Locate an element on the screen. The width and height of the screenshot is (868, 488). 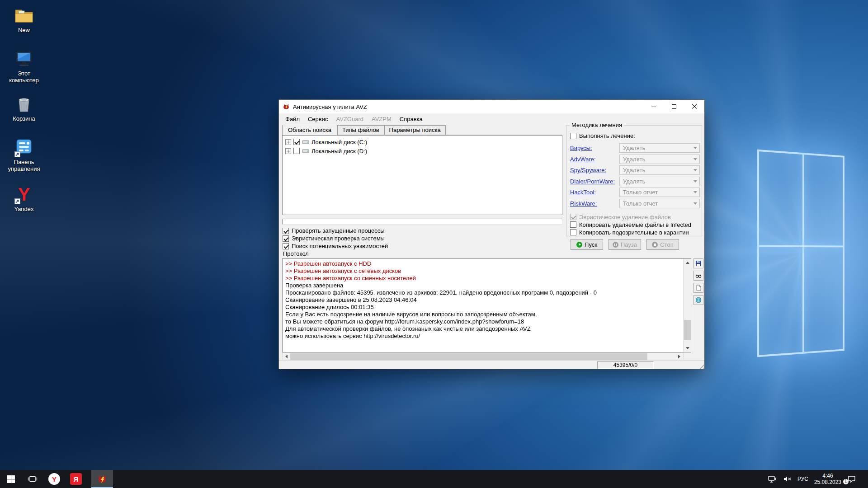
protocol-log: >> Разрешен автозапуск с HDD >> Разрешен… is located at coordinates (486, 305).